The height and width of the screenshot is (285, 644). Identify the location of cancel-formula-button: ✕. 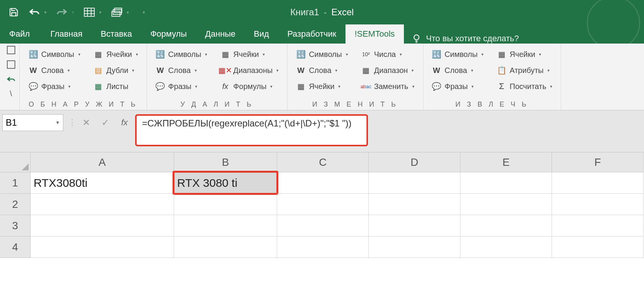
(86, 123).